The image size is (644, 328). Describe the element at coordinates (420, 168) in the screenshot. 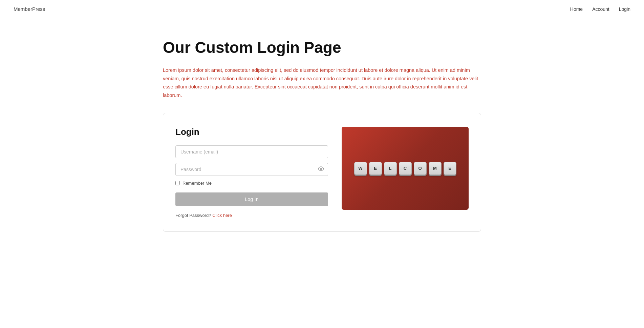

I see `key-O: O` at that location.